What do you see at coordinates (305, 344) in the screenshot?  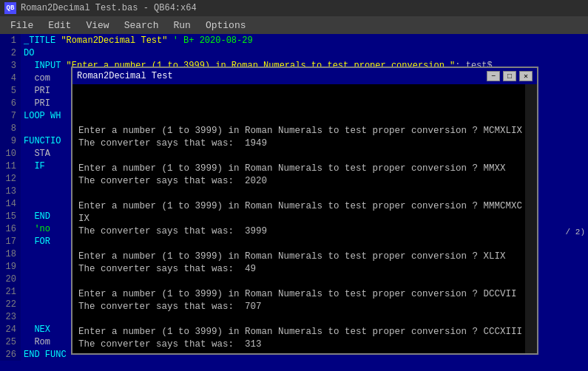 I see `console-output-line: The converter says that was: 313` at bounding box center [305, 344].